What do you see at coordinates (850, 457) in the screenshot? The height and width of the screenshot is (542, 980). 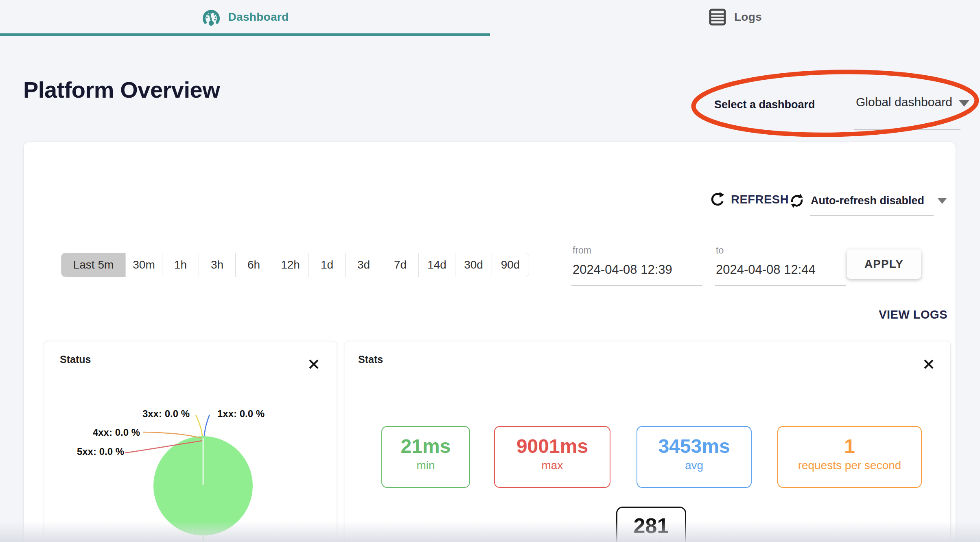 I see `stat-box-rps: 1 requests per second` at bounding box center [850, 457].